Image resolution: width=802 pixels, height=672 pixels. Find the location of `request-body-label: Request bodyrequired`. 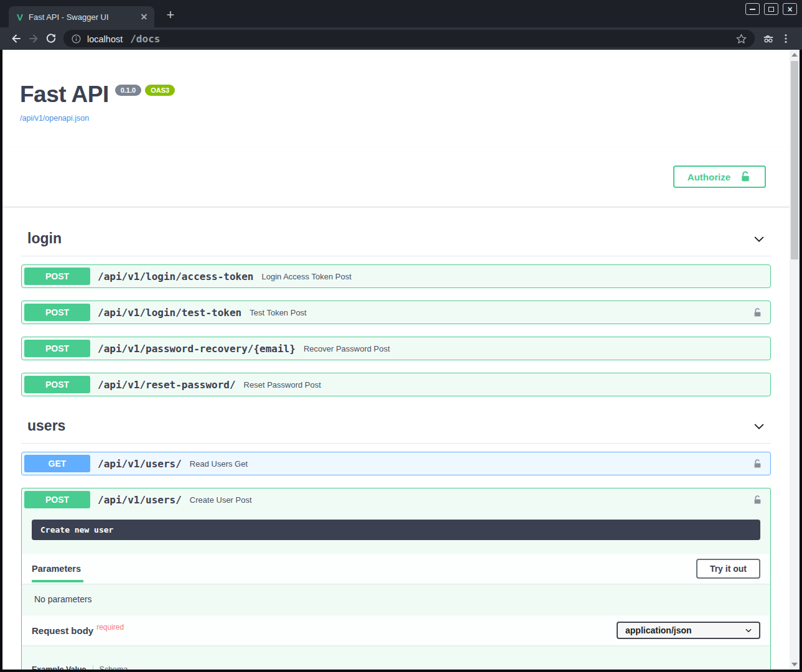

request-body-label: Request bodyrequired is located at coordinates (78, 631).